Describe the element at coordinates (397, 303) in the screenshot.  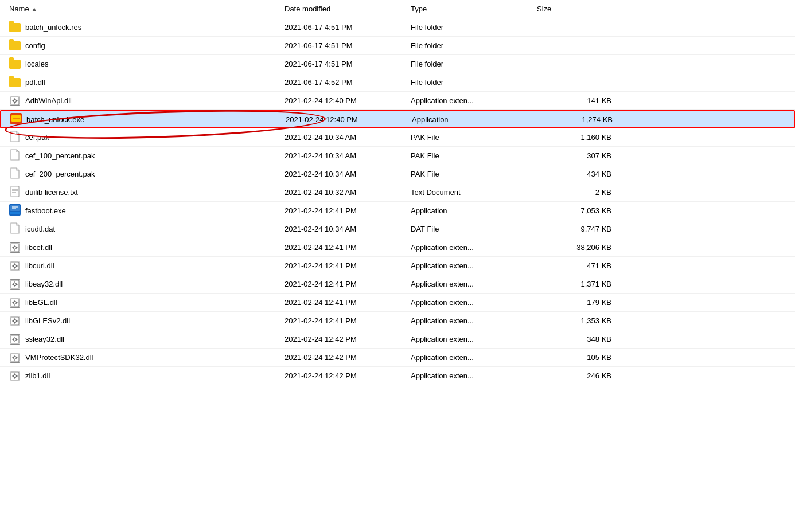
I see `table-row: libEGL.dll2021-02-24 12:41 PMApplication…` at that location.